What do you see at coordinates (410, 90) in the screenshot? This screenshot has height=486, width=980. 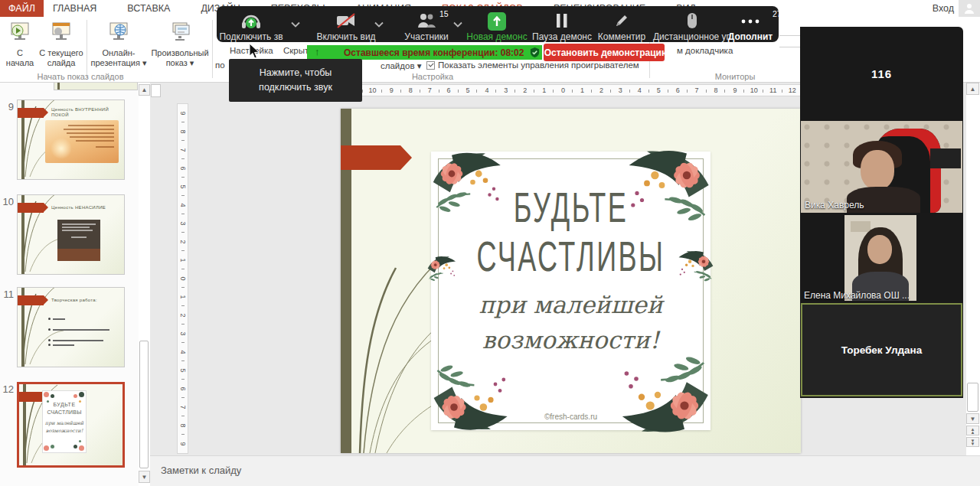 I see `hruler-mark: 8` at bounding box center [410, 90].